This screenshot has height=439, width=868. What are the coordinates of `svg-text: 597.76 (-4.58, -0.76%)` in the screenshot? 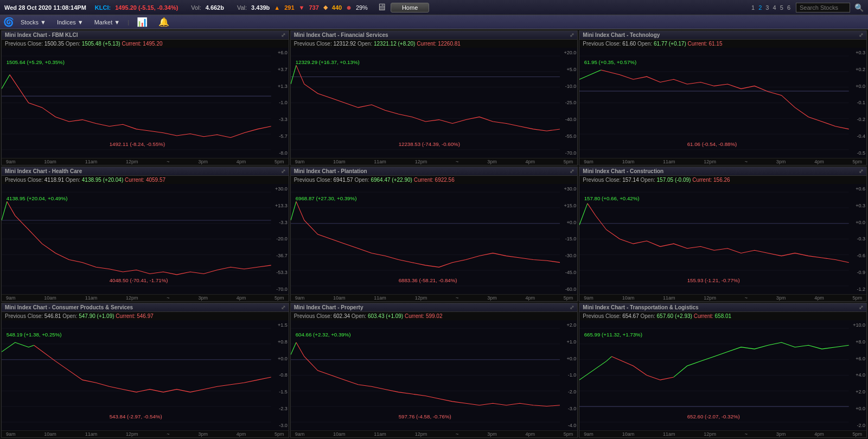 It's located at (424, 417).